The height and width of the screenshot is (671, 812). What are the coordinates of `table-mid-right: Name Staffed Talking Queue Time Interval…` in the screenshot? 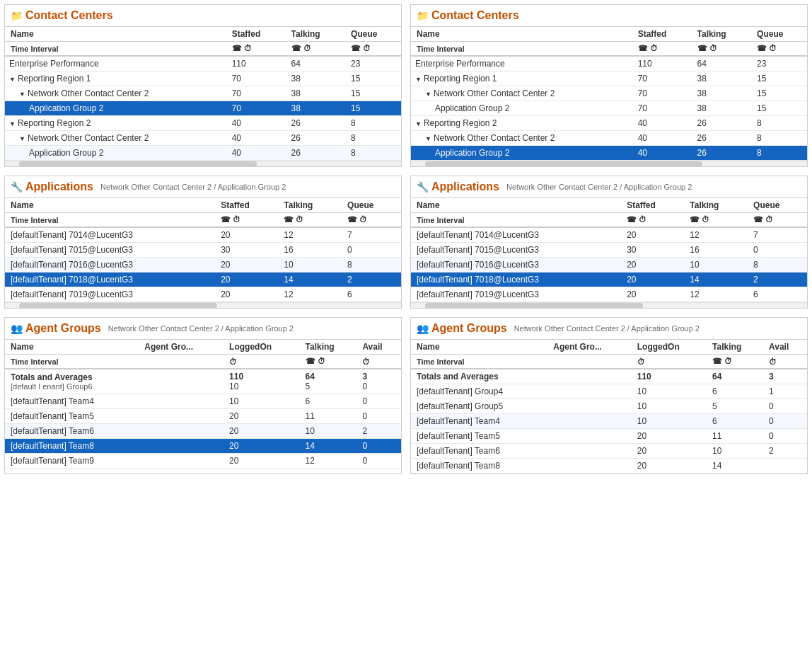 It's located at (609, 251).